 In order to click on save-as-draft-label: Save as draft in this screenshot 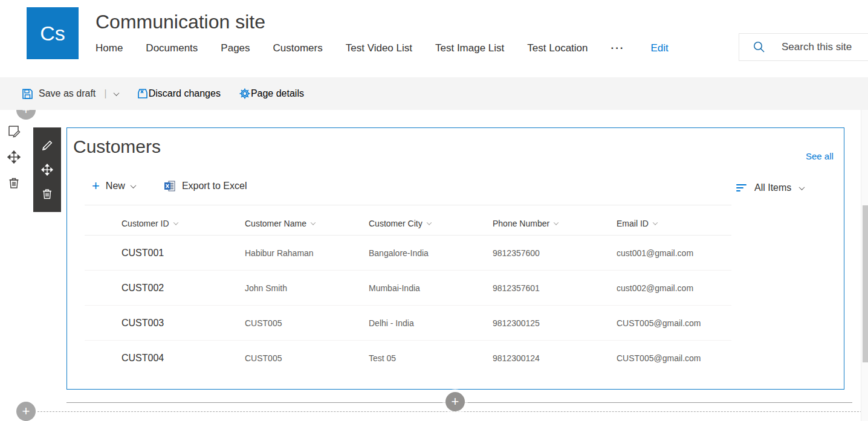, I will do `click(67, 94)`.